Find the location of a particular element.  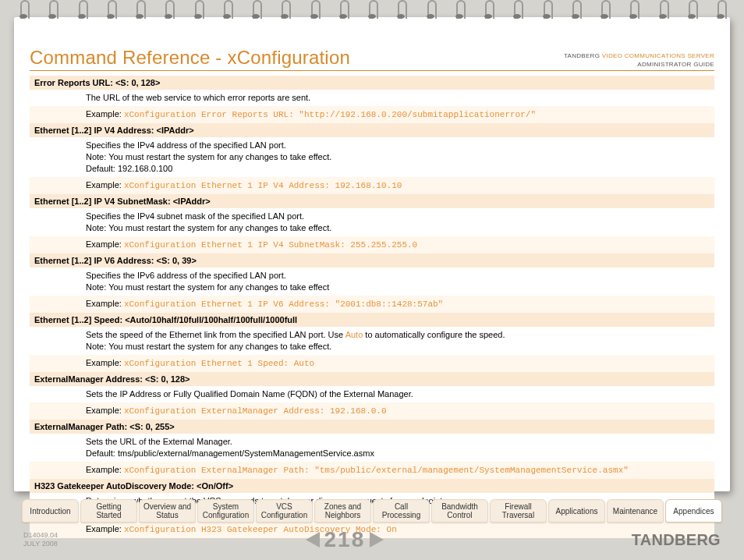

page-title: Command Reference - xConfiguration is located at coordinates (190, 58).